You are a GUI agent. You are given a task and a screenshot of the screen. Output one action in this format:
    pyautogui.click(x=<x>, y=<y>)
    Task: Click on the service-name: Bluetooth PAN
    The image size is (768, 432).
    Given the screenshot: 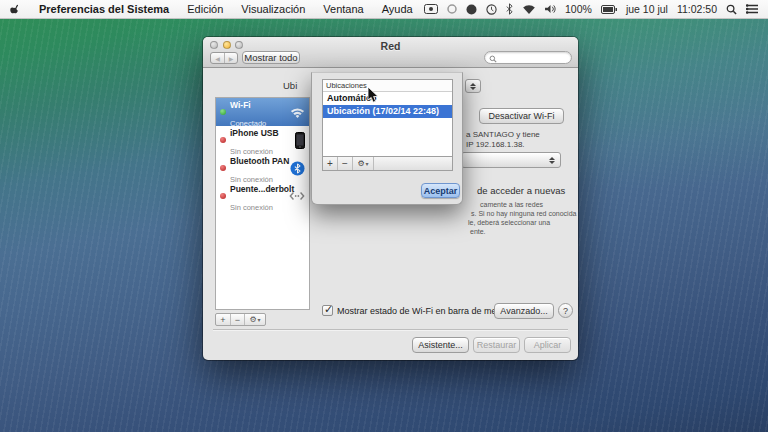 What is the action you would take?
    pyautogui.click(x=260, y=161)
    